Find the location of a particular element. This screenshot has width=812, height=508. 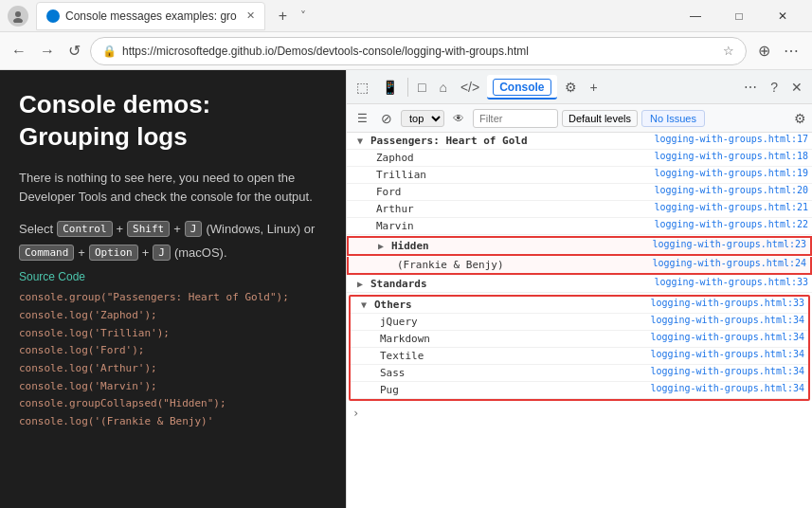

code-line-8: console.log('(Frankie & Benjy)' is located at coordinates (172, 423).